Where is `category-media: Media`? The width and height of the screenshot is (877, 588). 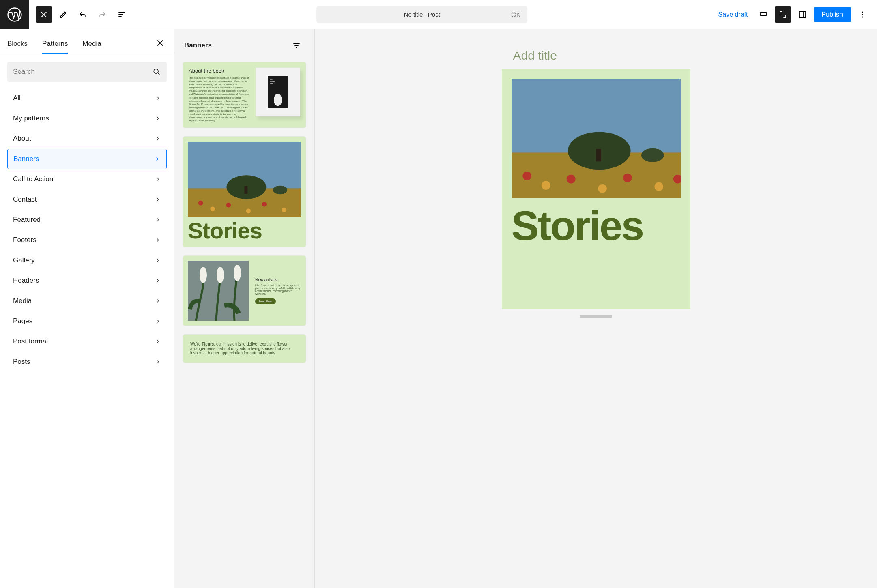
category-media: Media is located at coordinates (87, 301).